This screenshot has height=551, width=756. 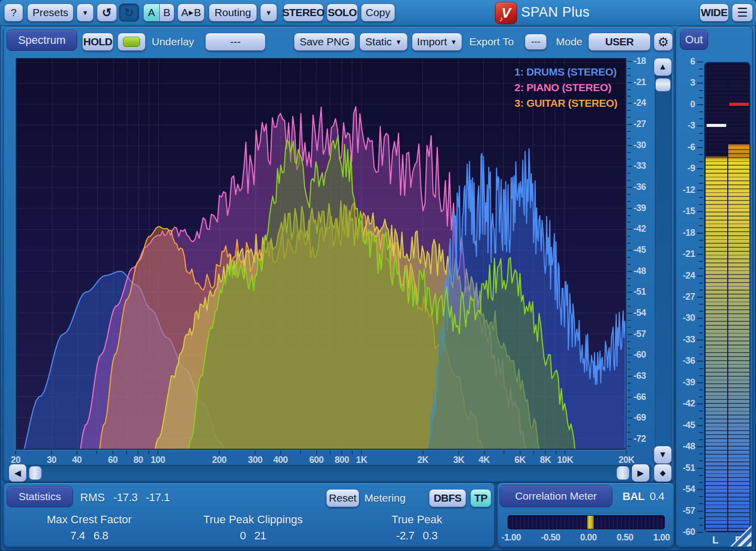 What do you see at coordinates (107, 13) in the screenshot?
I see `undo-button: ↺` at bounding box center [107, 13].